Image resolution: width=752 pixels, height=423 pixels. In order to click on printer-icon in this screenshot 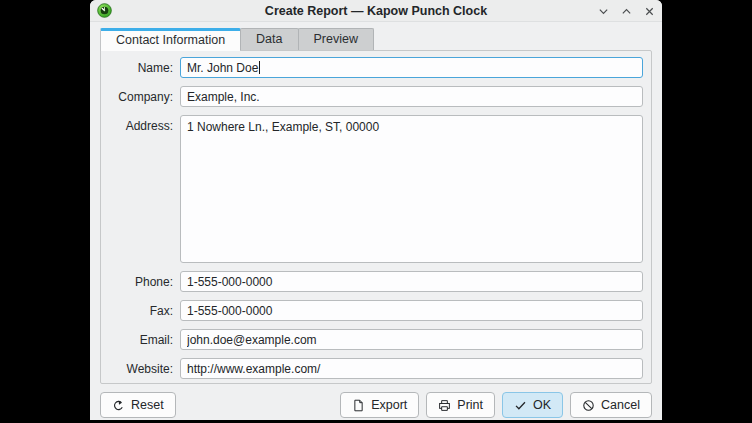, I will do `click(444, 406)`.